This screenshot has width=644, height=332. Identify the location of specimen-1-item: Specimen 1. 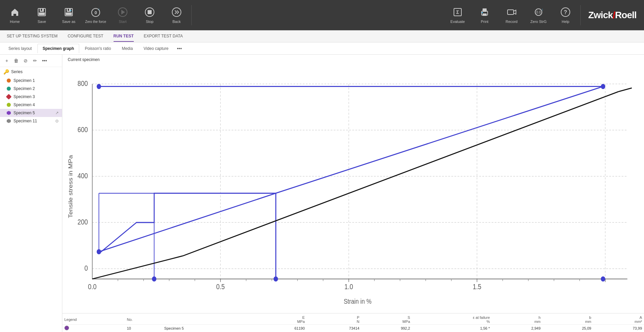
(31, 81).